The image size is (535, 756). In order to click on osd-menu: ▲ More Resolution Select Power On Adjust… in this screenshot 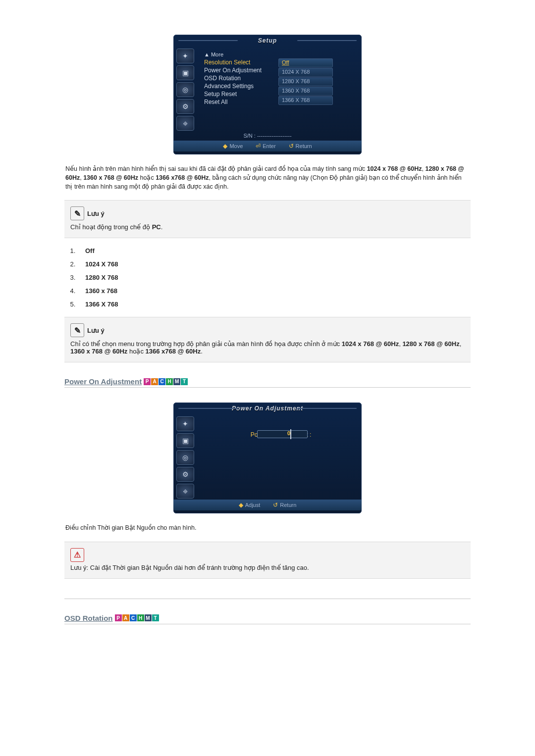, I will do `click(241, 77)`.